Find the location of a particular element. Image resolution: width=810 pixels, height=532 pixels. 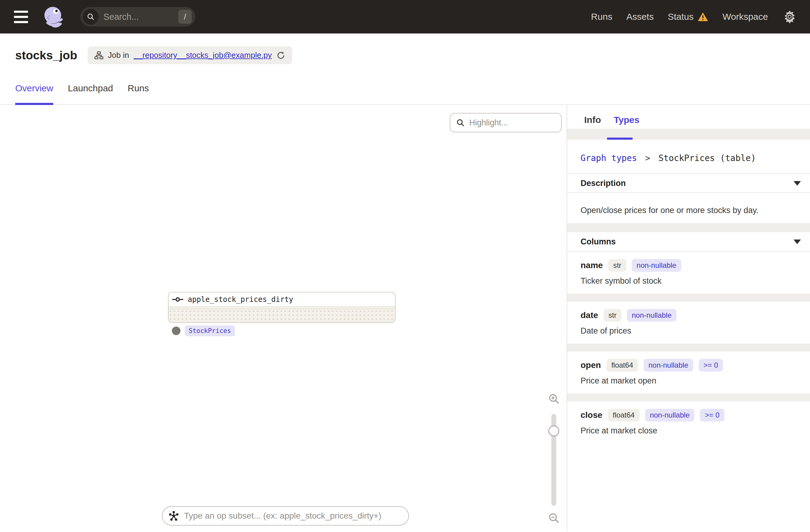

column-name: close is located at coordinates (592, 415).